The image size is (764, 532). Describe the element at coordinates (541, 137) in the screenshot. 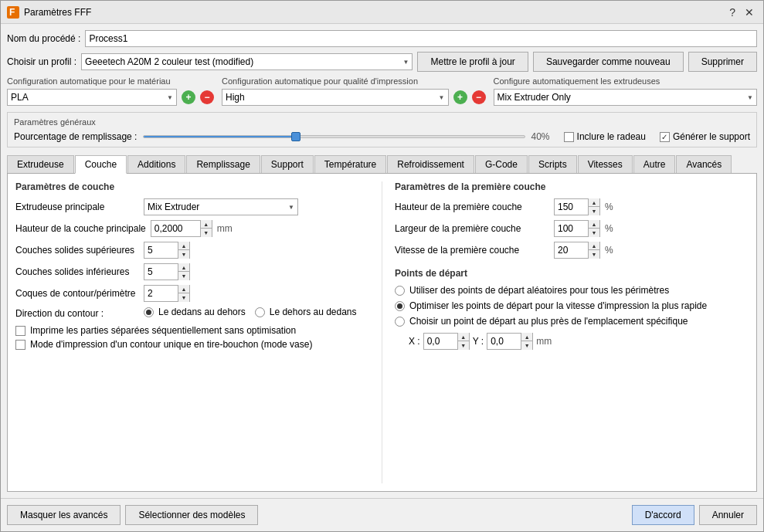

I see `fill-percent-value: 40%` at that location.